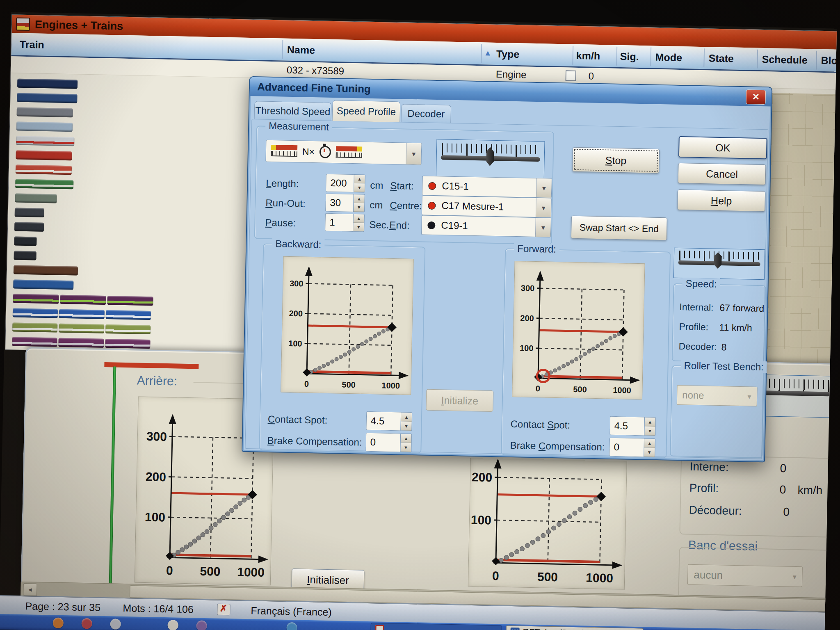 This screenshot has height=630, width=840. I want to click on forward-contact-spot-spinner: 4.5 ▲▼, so click(632, 426).